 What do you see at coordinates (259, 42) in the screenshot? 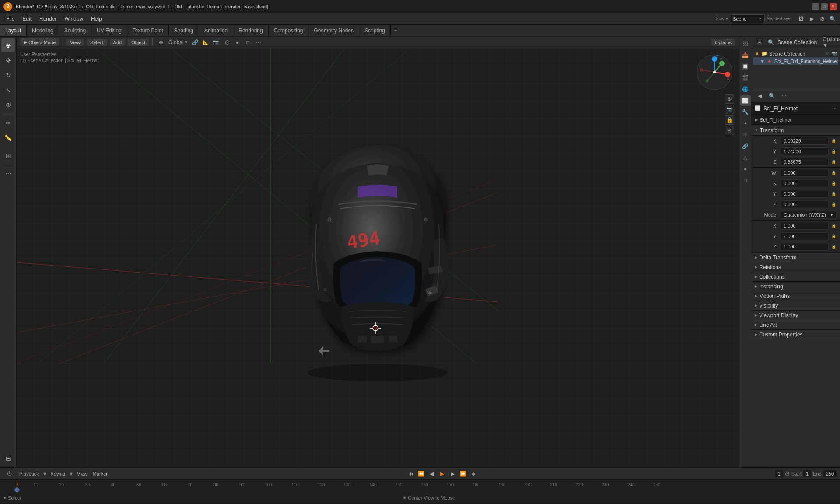
I see `viewport-icon-6: ⋯` at bounding box center [259, 42].